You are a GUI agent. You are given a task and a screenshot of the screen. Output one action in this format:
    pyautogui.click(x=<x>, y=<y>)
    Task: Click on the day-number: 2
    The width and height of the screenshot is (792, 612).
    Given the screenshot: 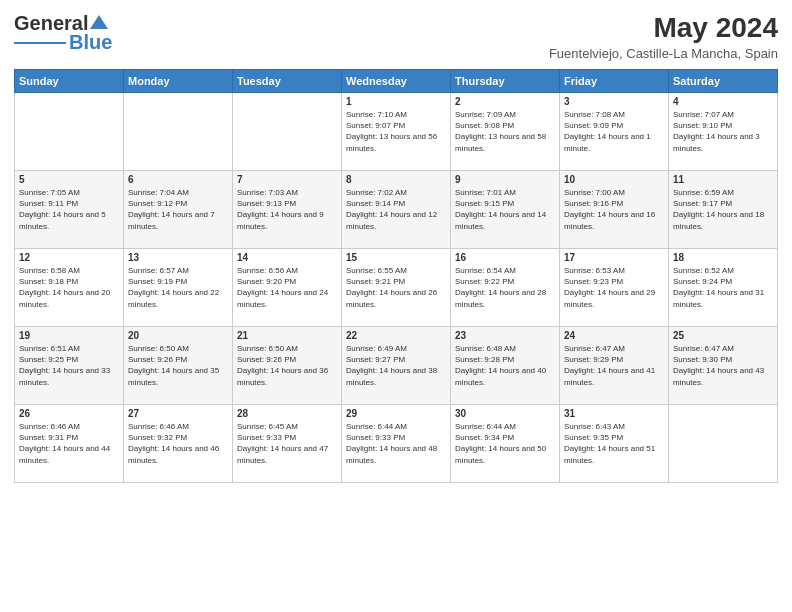 What is the action you would take?
    pyautogui.click(x=505, y=102)
    